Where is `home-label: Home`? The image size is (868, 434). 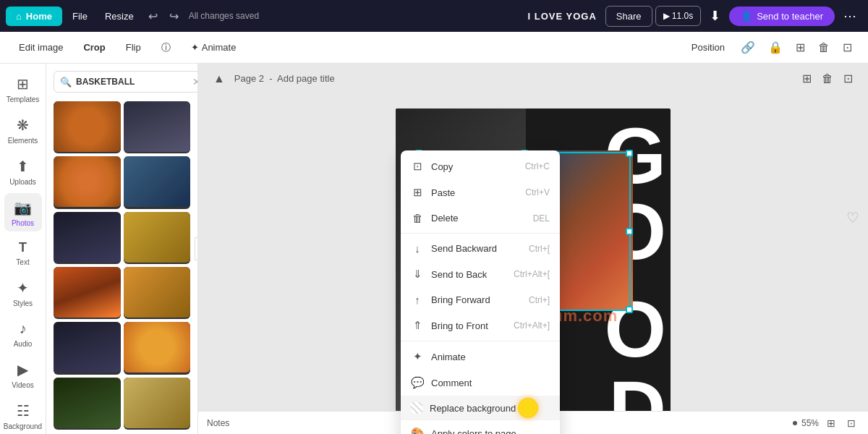 home-label: Home is located at coordinates (39, 16).